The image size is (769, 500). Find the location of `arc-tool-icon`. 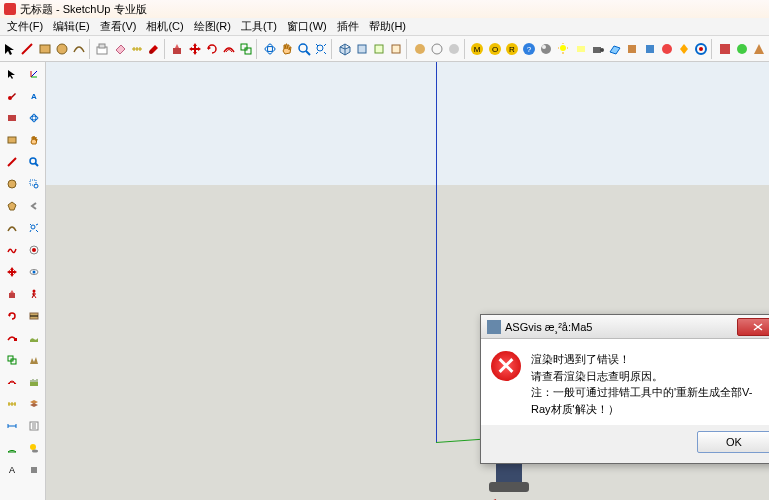

arc-tool-icon is located at coordinates (79, 49).